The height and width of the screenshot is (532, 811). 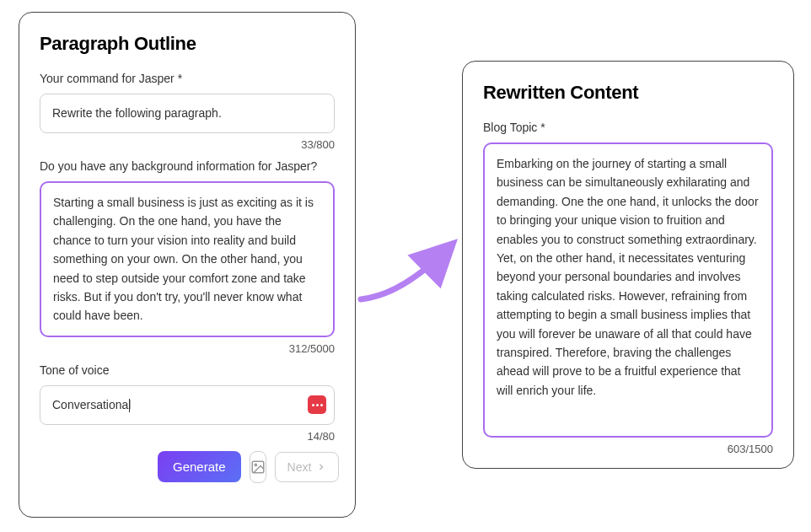 I want to click on image-icon-button, so click(x=258, y=467).